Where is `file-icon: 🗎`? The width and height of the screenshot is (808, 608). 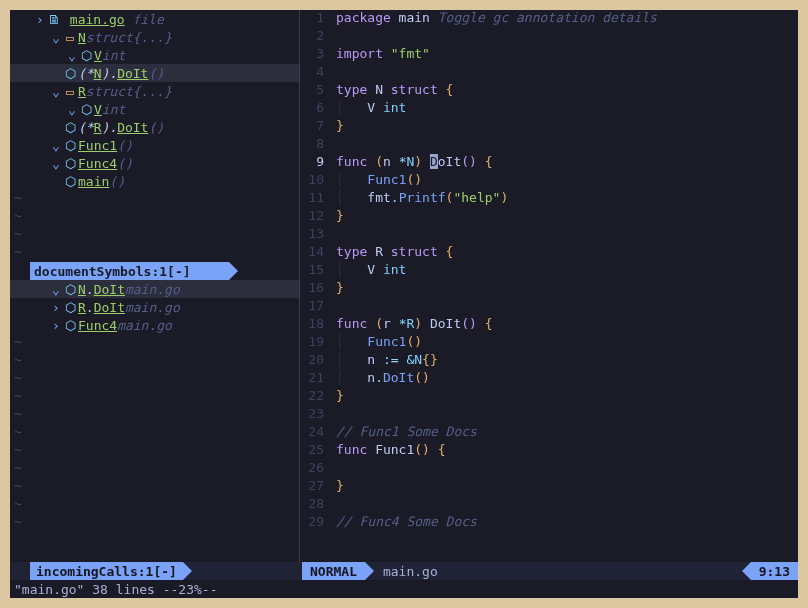 file-icon: 🗎 is located at coordinates (54, 20).